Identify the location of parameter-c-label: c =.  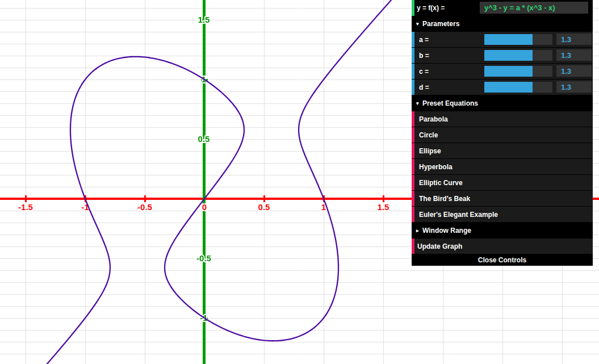
(424, 72).